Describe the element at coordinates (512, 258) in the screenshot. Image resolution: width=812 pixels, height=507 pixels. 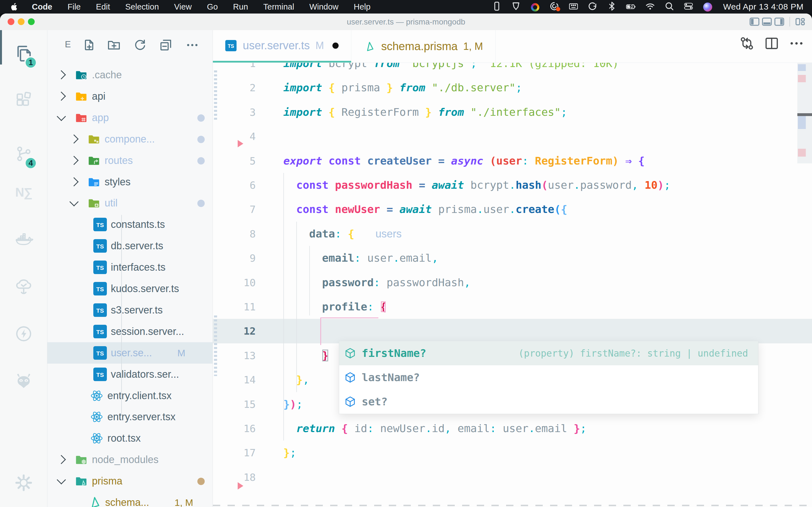
I see `code-line-9: 9 email: user.email,` at that location.